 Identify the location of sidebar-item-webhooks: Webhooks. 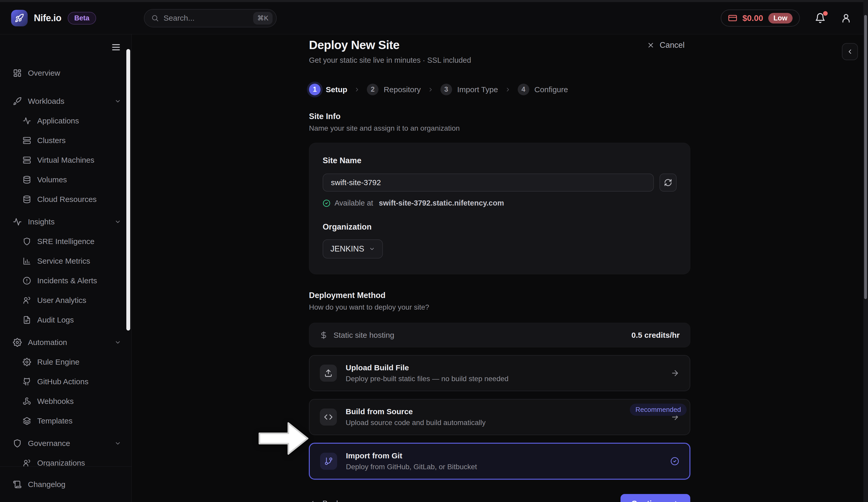
(66, 401).